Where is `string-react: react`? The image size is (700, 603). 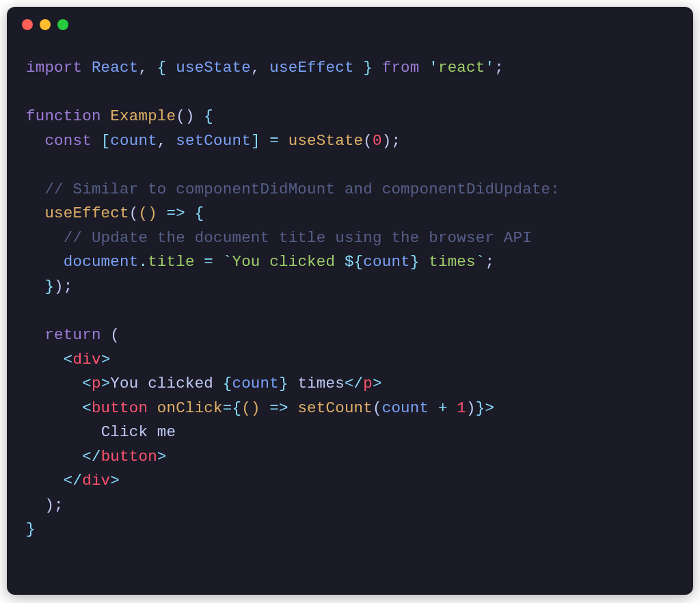 string-react: react is located at coordinates (462, 68).